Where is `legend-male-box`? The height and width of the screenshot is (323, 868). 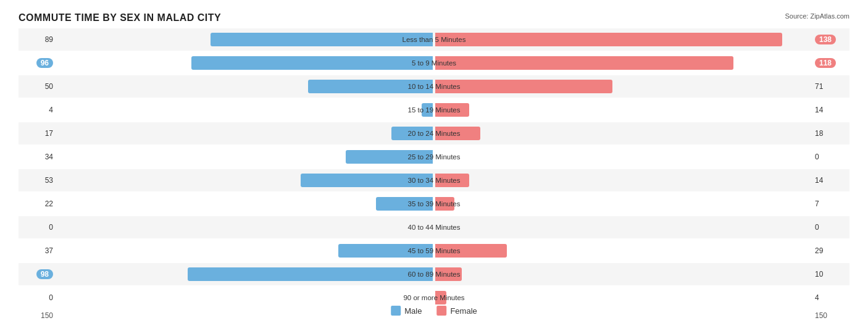 legend-male-box is located at coordinates (396, 311).